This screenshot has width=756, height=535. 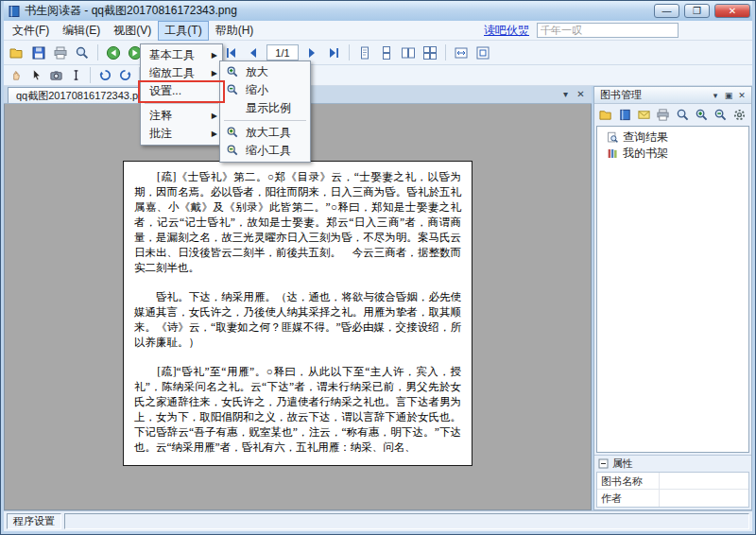 What do you see at coordinates (283, 53) in the screenshot?
I see `page-indicator: 1/1` at bounding box center [283, 53].